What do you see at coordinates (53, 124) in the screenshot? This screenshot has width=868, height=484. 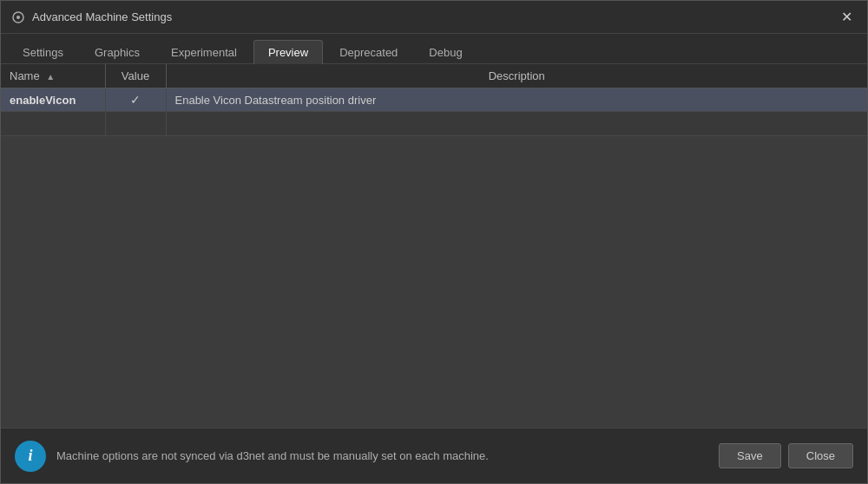 I see `empty-cell-name` at bounding box center [53, 124].